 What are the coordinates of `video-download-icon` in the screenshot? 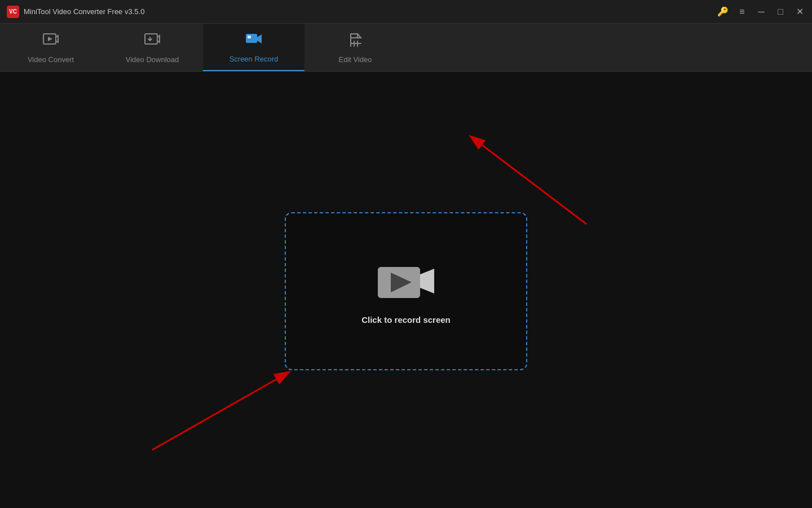 It's located at (152, 42).